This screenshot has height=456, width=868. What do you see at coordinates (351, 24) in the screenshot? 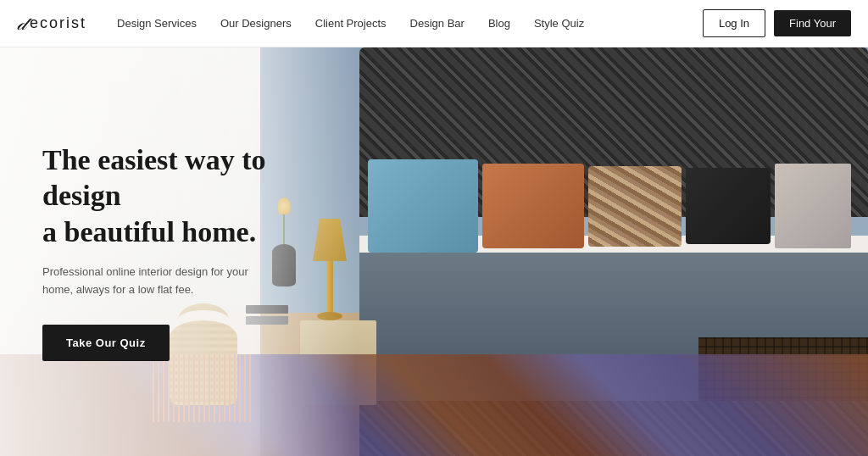
I see `nav-client-projects: Client Projects` at bounding box center [351, 24].